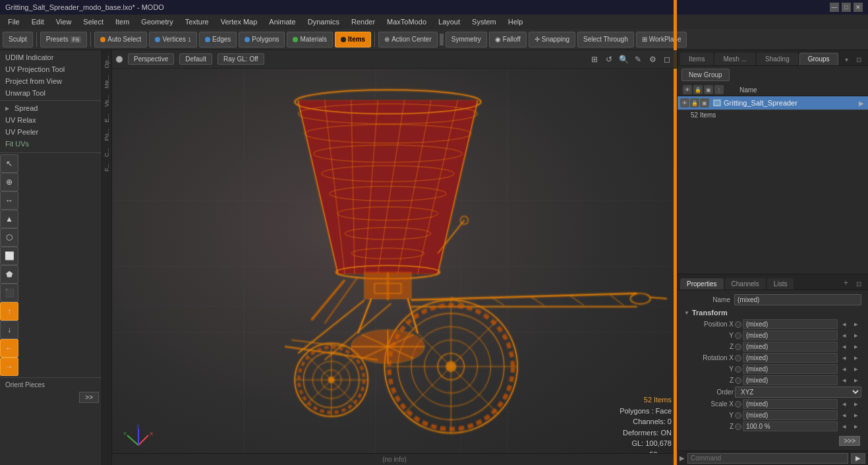 This screenshot has width=868, height=465. What do you see at coordinates (772, 103) in the screenshot?
I see `item-row-spreader: 👁 🔒 ▣ Gritting_Salt_Spreader ▶` at bounding box center [772, 103].